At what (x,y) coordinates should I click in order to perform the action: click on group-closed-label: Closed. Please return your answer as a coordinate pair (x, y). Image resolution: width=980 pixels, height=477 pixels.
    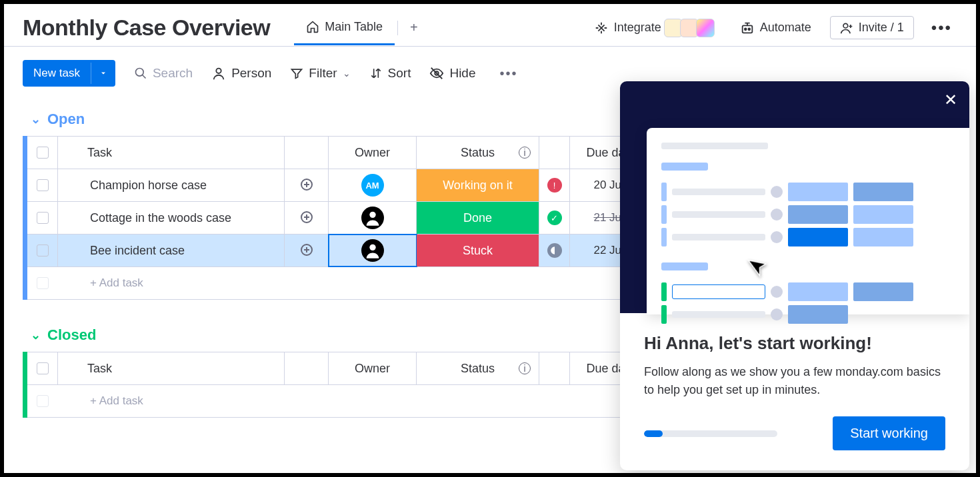
    Looking at the image, I should click on (72, 335).